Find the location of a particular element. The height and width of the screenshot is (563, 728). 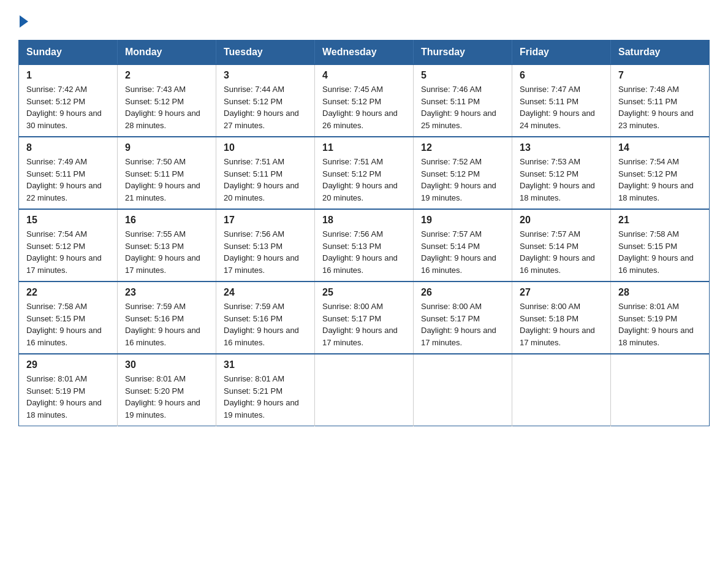

weekday-header-row: SundayMondayTuesdayWednesdayThursdayFrid… is located at coordinates (364, 53).